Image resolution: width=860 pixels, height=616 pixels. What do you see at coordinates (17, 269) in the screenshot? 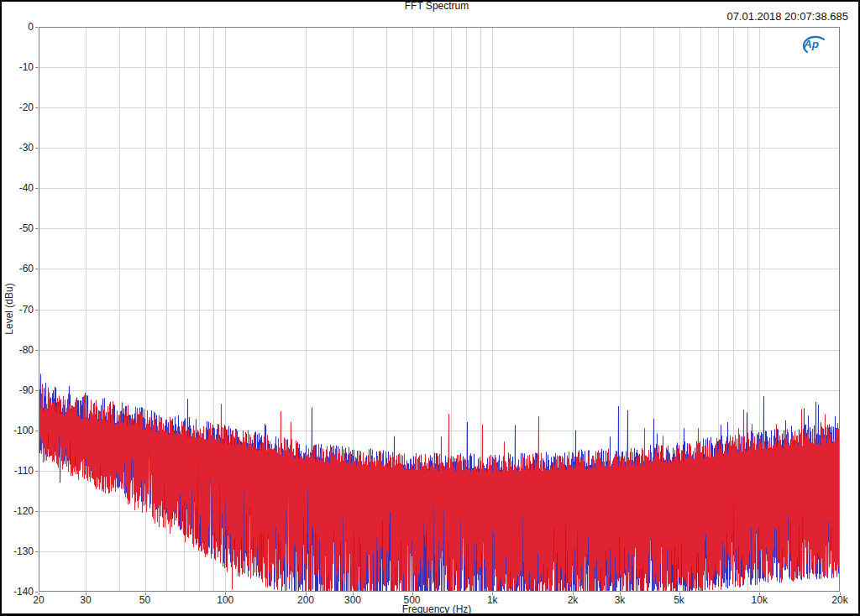
I see `y-tick-label: -60` at bounding box center [17, 269].